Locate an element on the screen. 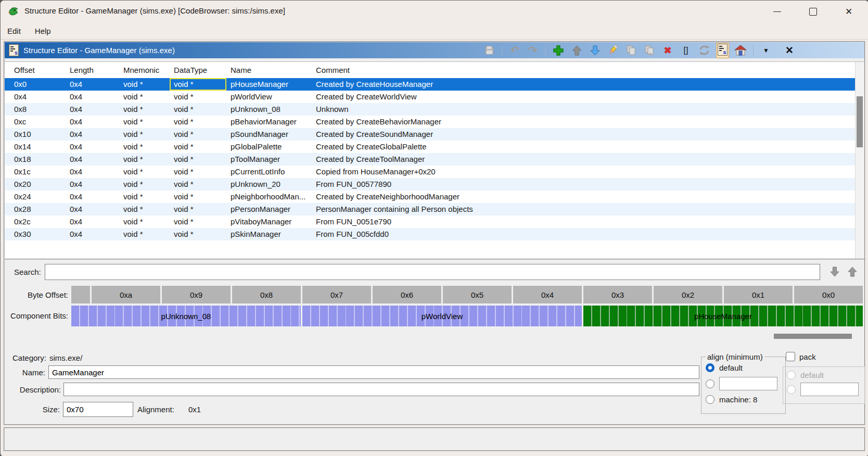  cycle-group-button is located at coordinates (704, 50).